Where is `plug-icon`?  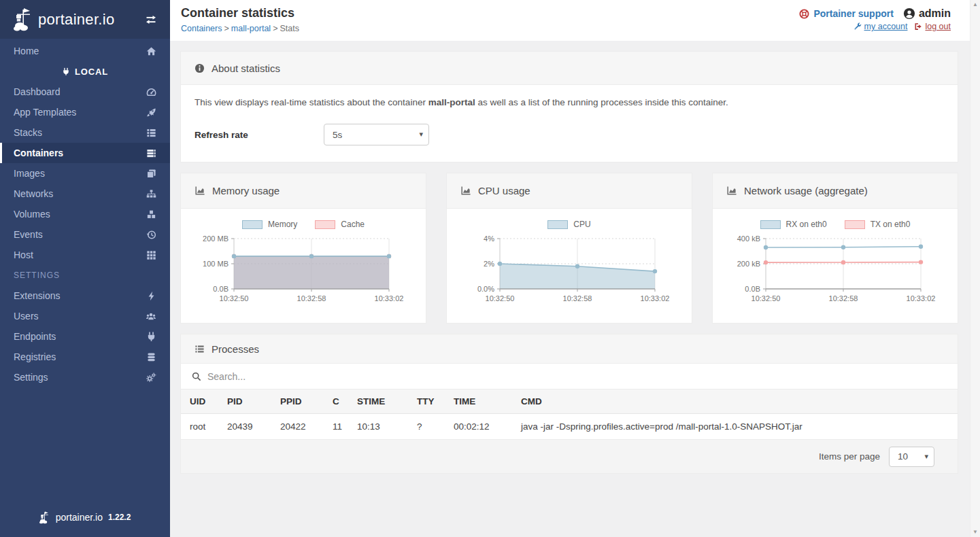
plug-icon is located at coordinates (151, 337).